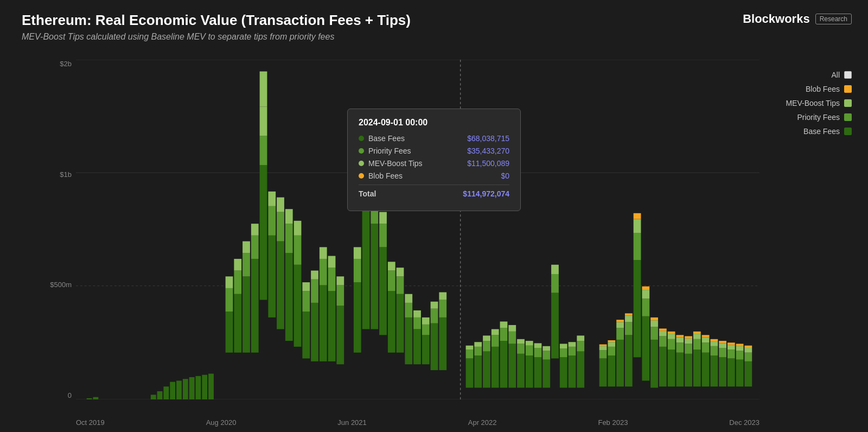  Describe the element at coordinates (841, 75) in the screenshot. I see `legend-item-all: All` at that location.